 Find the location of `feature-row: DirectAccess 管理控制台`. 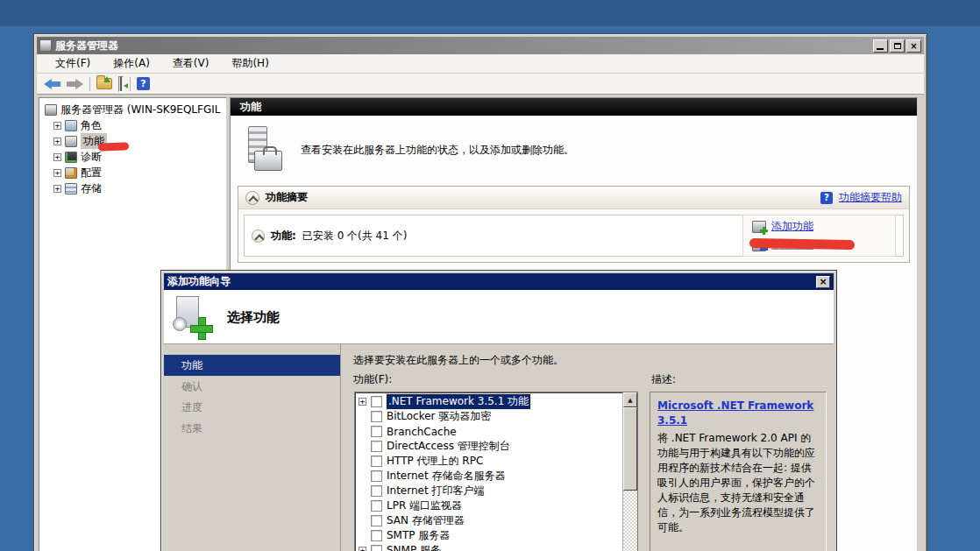

feature-row: DirectAccess 管理控制台 is located at coordinates (496, 447).